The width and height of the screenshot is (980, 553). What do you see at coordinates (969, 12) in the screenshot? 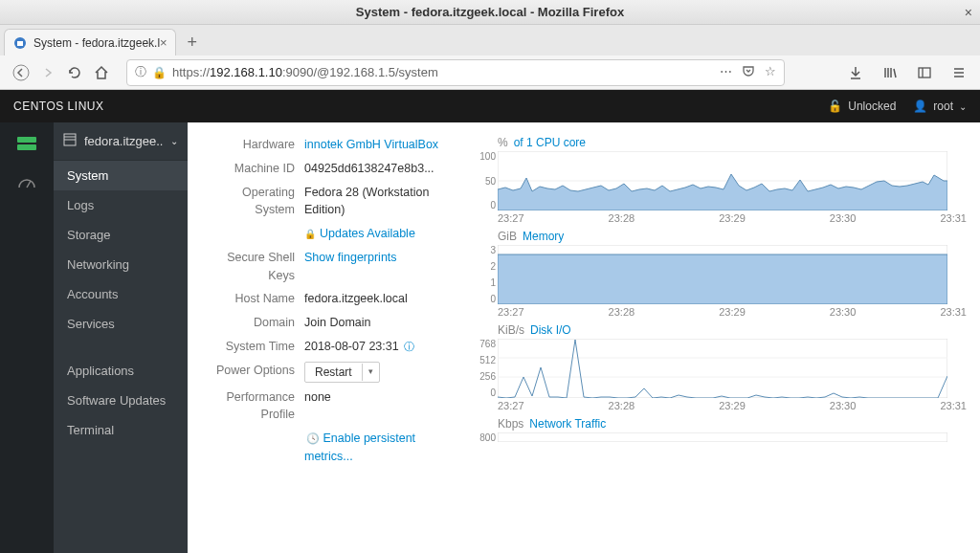
I see `window-close-icon: ×` at bounding box center [969, 12].